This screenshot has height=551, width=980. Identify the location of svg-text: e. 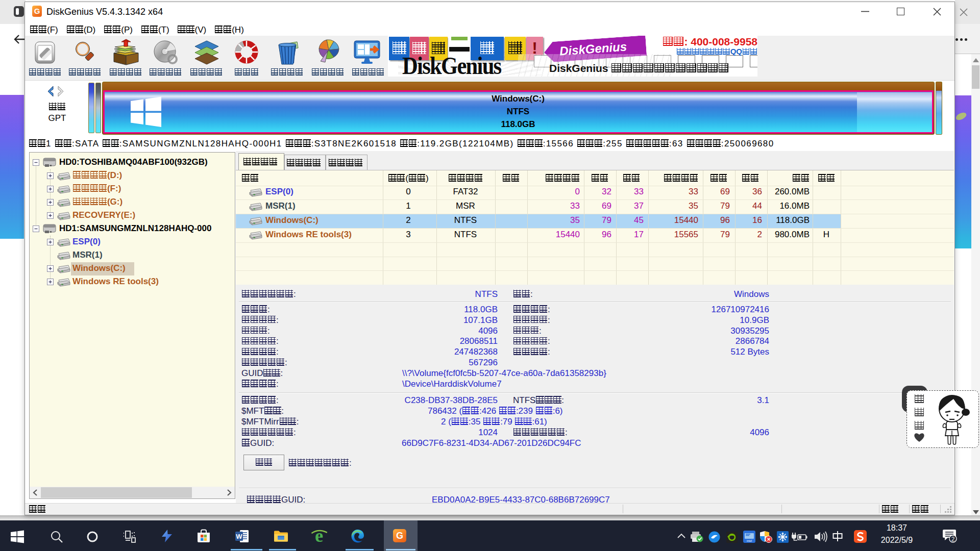
(319, 536).